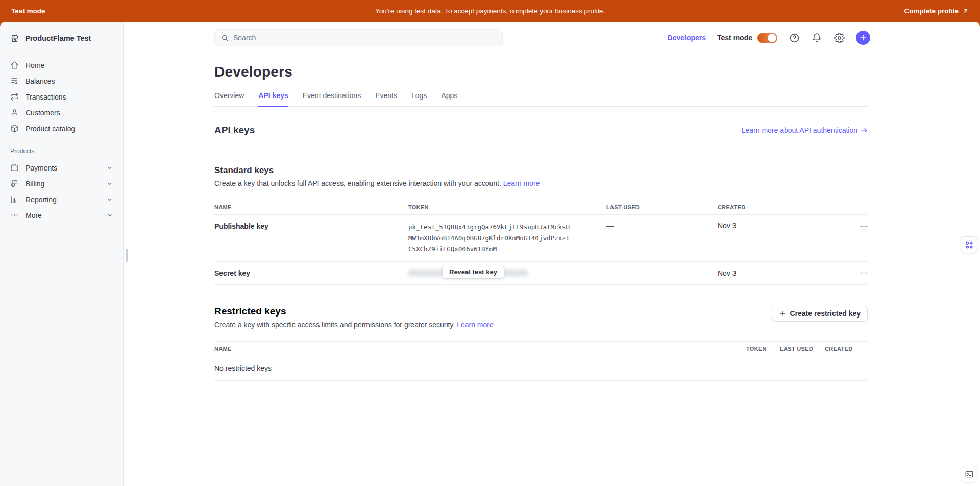 Image resolution: width=980 pixels, height=486 pixels. Describe the element at coordinates (15, 200) in the screenshot. I see `bar-chart-icon` at that location.